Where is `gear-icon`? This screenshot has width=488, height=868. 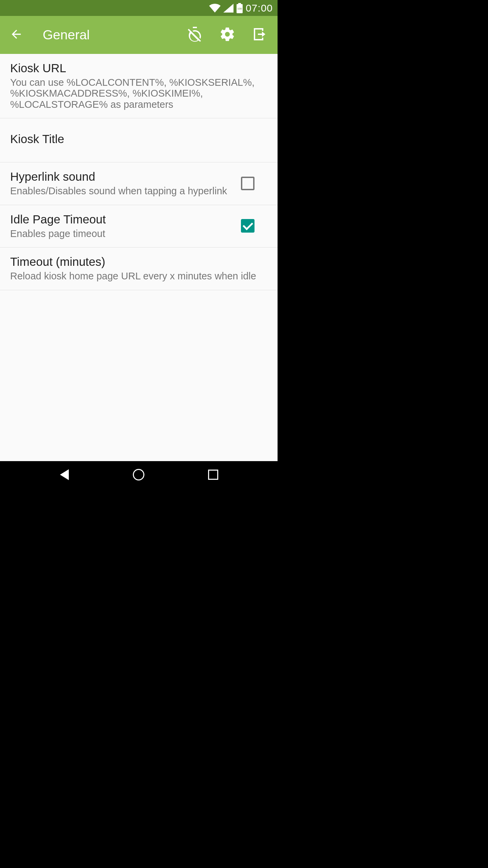 gear-icon is located at coordinates (227, 35).